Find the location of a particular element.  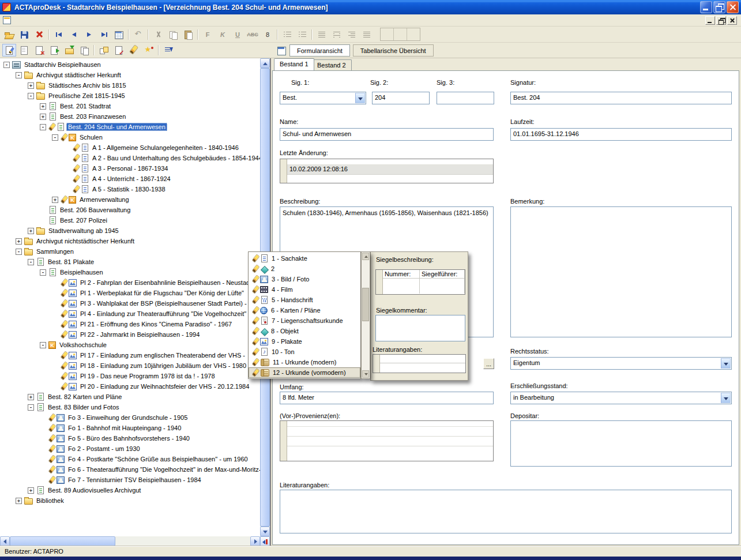

undo-button is located at coordinates (138, 35).